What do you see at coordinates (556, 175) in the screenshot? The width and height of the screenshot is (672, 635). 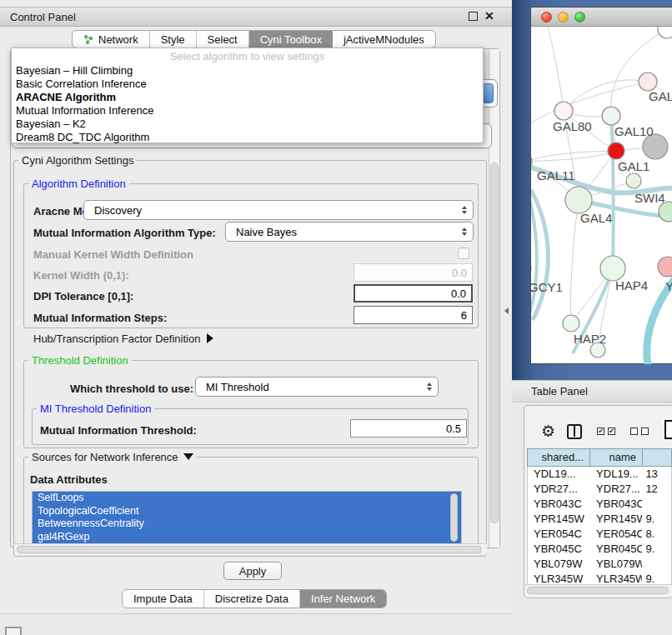 I see `node-label: GAL11` at bounding box center [556, 175].